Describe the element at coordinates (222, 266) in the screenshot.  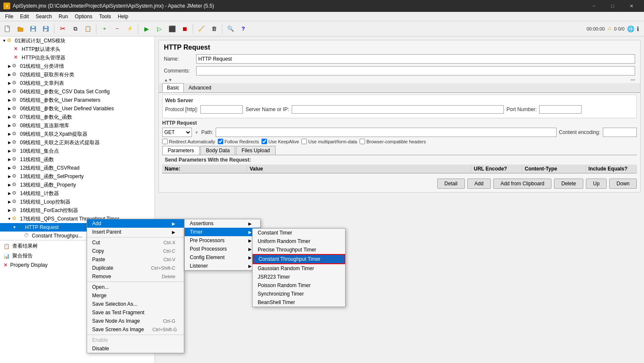
I see `submenu1-listener: Listener ▶` at that location.